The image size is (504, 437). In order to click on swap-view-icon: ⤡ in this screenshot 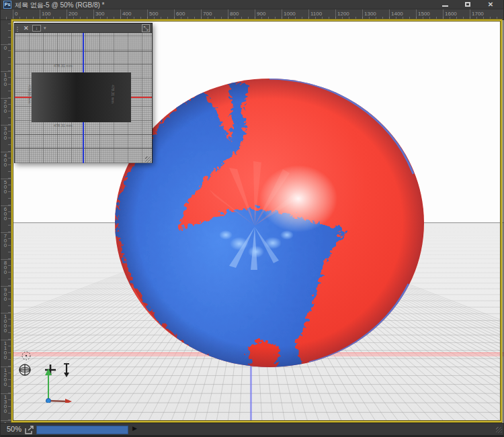, I will do `click(145, 28)`.